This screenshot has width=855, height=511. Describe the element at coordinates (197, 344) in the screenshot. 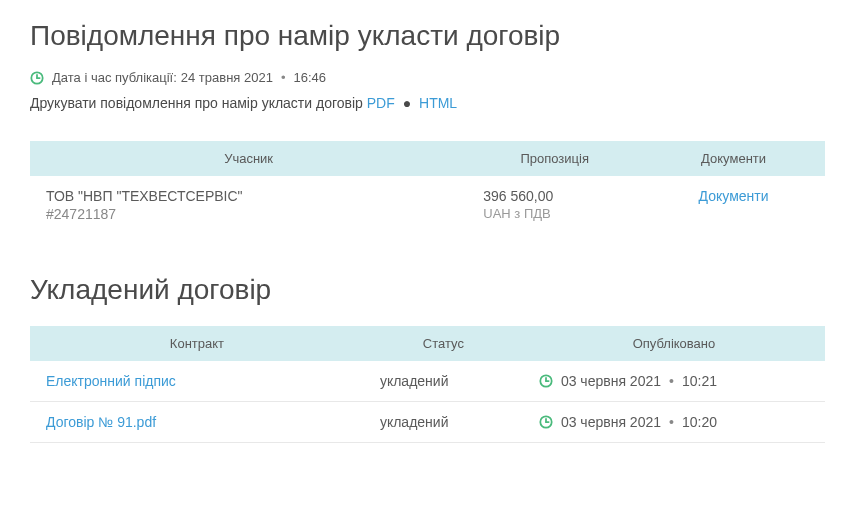

I see `col-header-contract: Контракт` at that location.